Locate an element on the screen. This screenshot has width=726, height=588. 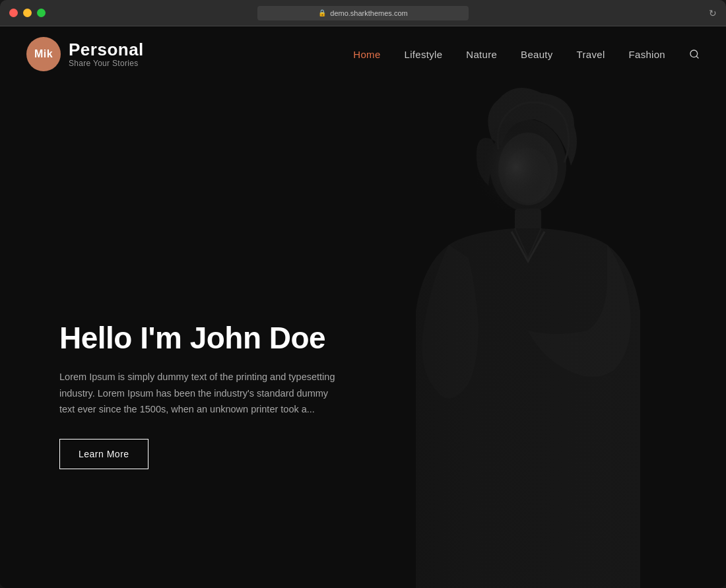
logo-text-group: Personal Share Your Stories is located at coordinates (106, 54).